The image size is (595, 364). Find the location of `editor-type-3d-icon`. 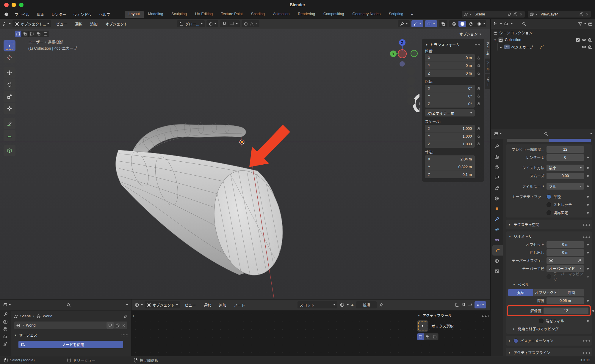

editor-type-3d-icon is located at coordinates (5, 24).